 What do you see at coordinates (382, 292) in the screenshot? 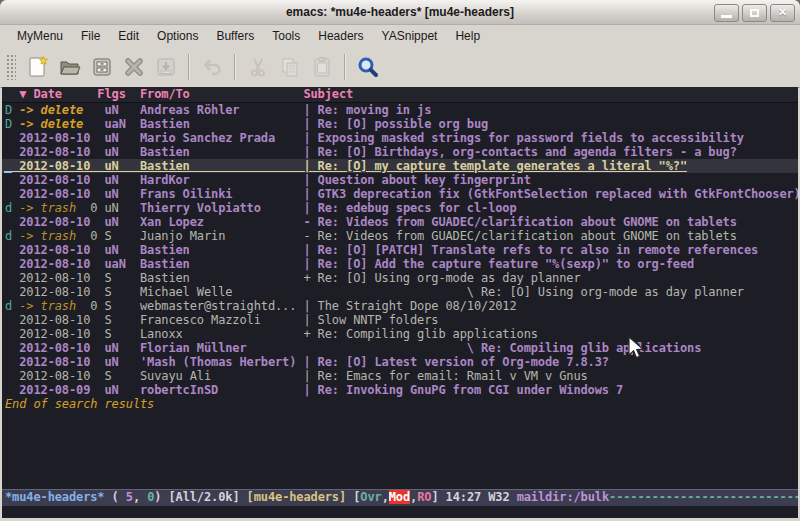
I see `row-read: 2012-08-10 S Michael Welle \ Re: [O] Usi…` at bounding box center [382, 292].